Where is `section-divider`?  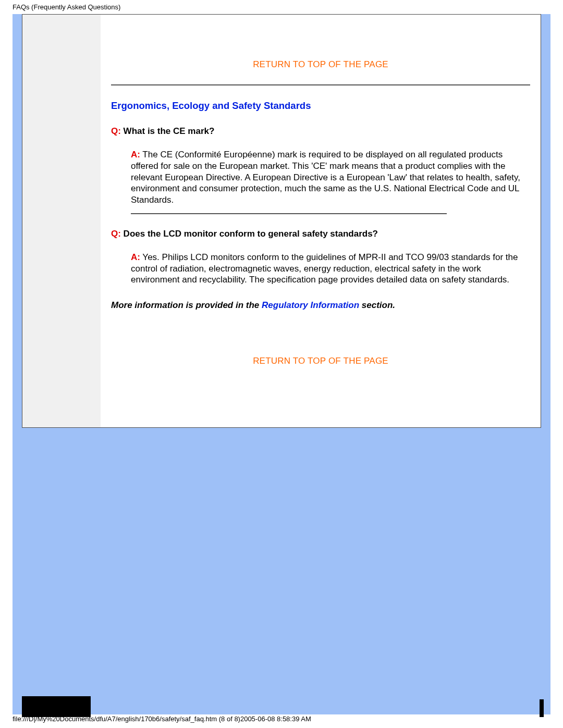 section-divider is located at coordinates (321, 85).